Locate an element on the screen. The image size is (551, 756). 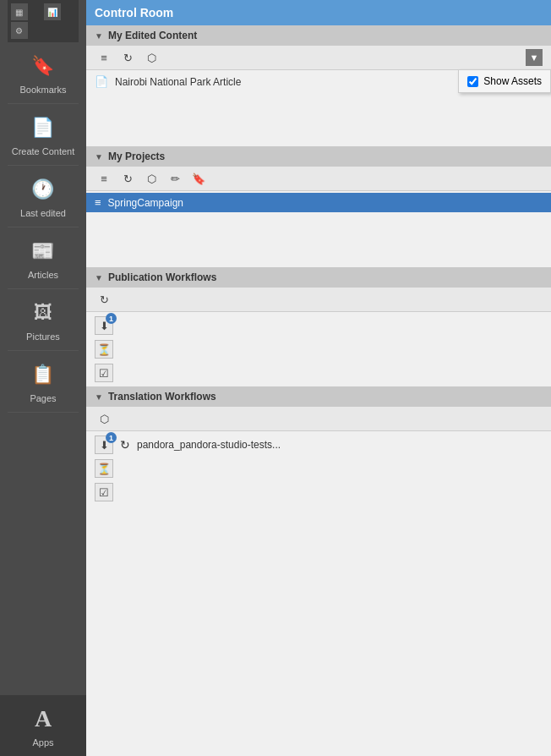
projects-list-btn: ≡ is located at coordinates (104, 178).